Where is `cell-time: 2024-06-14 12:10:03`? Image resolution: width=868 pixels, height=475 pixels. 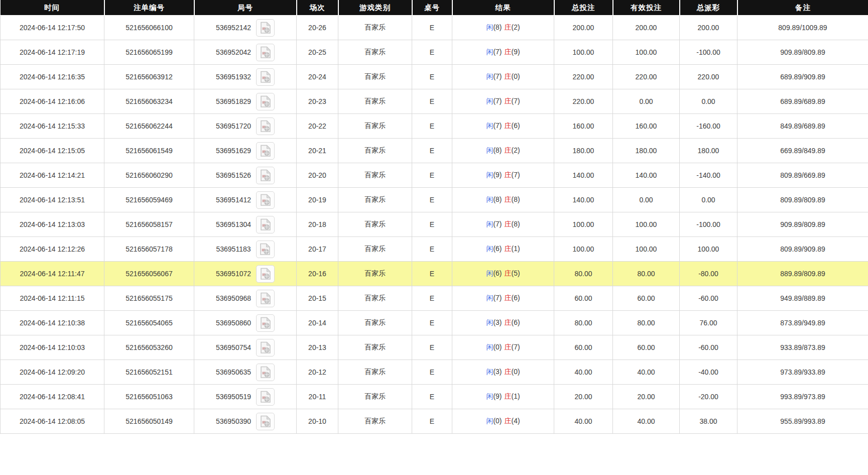 cell-time: 2024-06-14 12:10:03 is located at coordinates (52, 347).